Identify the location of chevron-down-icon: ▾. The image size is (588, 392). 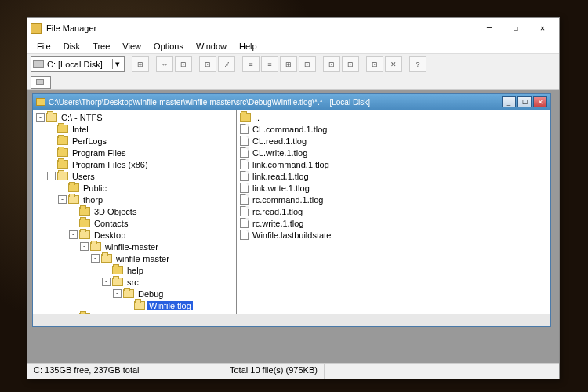
(118, 64).